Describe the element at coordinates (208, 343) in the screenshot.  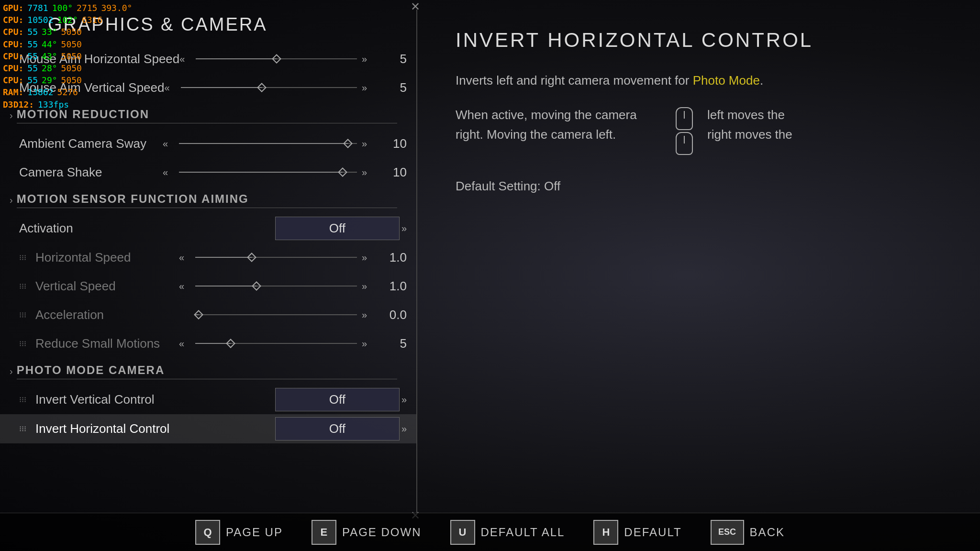
I see `setting-row-reduce-motions: ⁝⁝⁝ Reduce Small Motions « » 5` at that location.